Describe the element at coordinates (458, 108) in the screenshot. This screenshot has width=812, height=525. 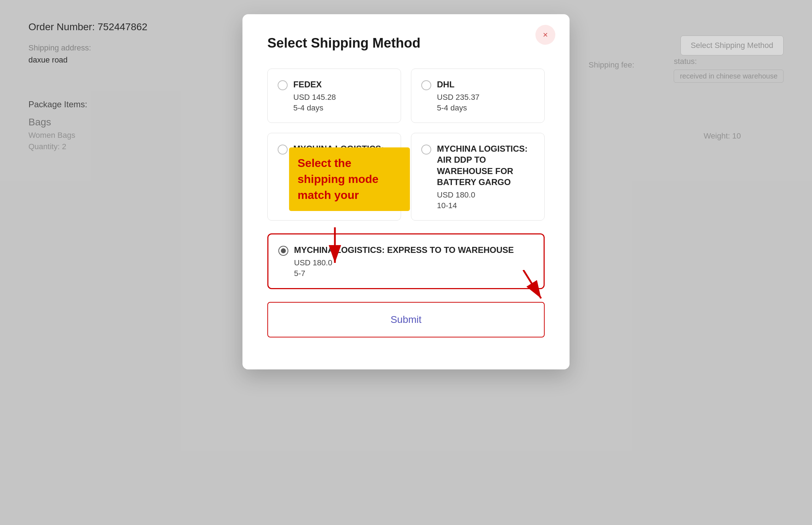
I see `dhl-days: 5-4 days` at that location.